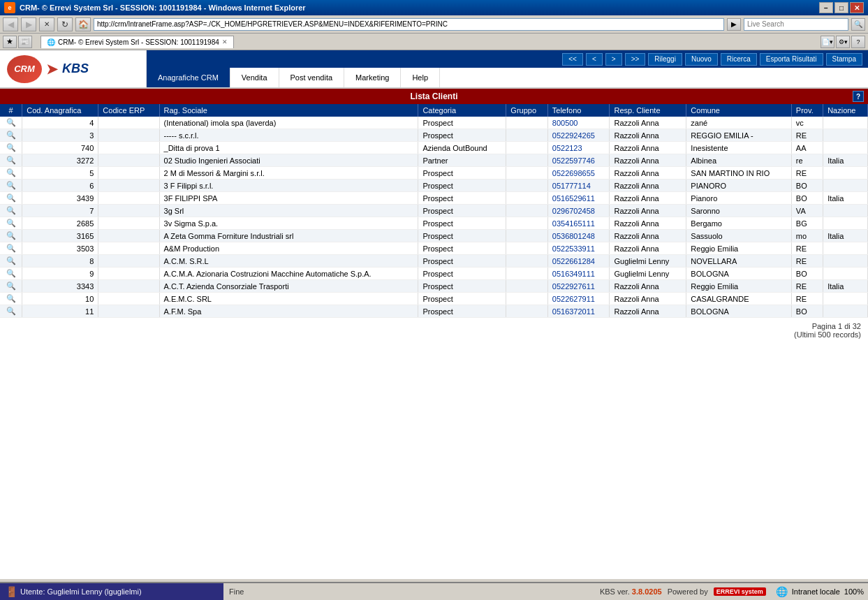 This screenshot has width=868, height=600. What do you see at coordinates (289, 236) in the screenshot?
I see `row-rag-sociale: A Zeta Gomma Forniture Industriali srl` at bounding box center [289, 236].